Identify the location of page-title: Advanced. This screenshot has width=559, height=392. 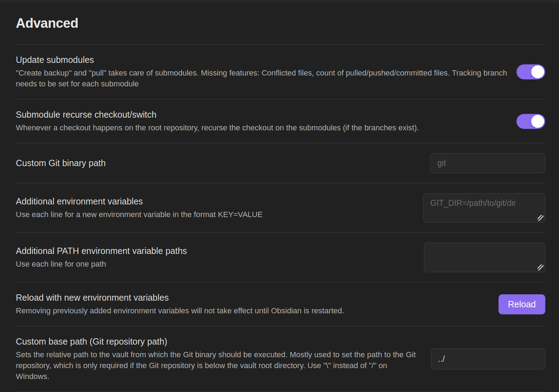
(281, 23).